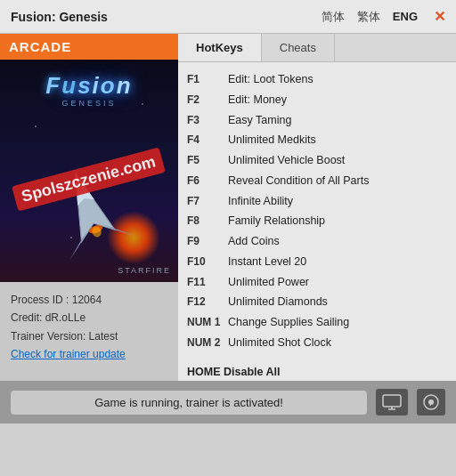 The image size is (456, 476). Describe the element at coordinates (317, 372) in the screenshot. I see `home-disable-all: HOME Disable All` at that location.